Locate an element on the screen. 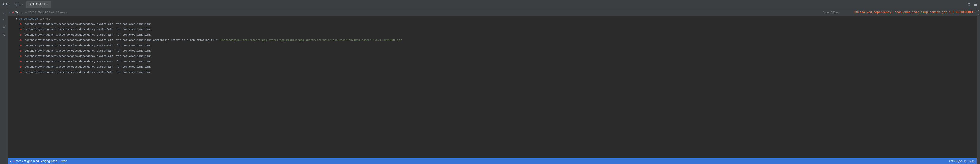 This screenshot has width=980, height=164. error-text-6: 'dependencyManagement.dependencies.depen… is located at coordinates (88, 51).